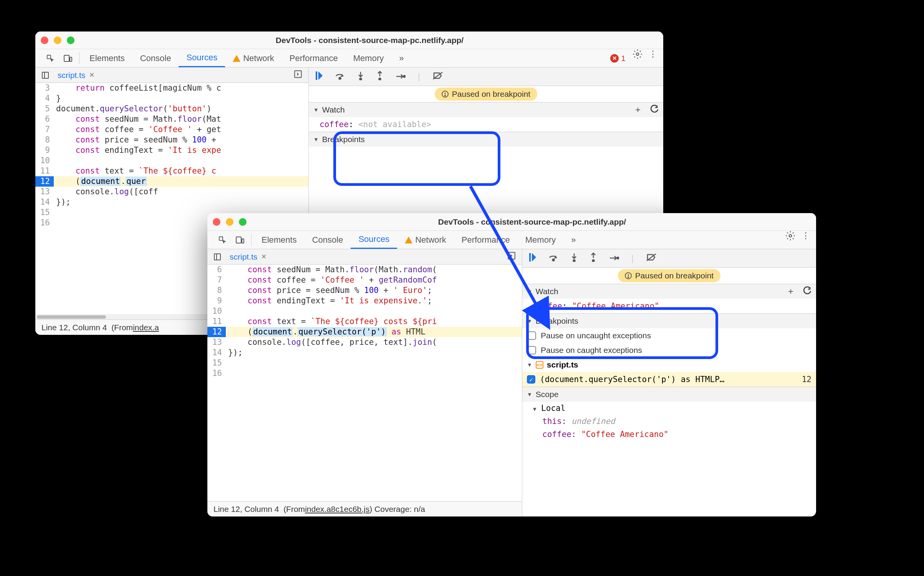 This screenshot has height=576, width=924. I want to click on source-link: index.a, so click(146, 328).